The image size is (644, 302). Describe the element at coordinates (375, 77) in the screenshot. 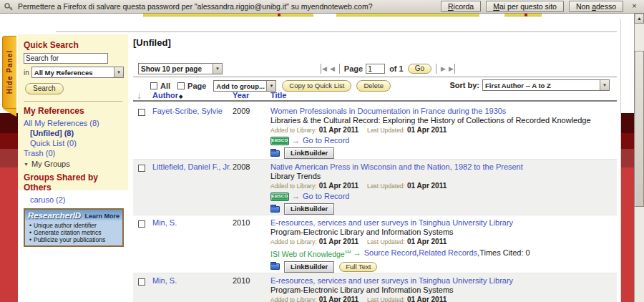

I see `toolbar-divider` at that location.